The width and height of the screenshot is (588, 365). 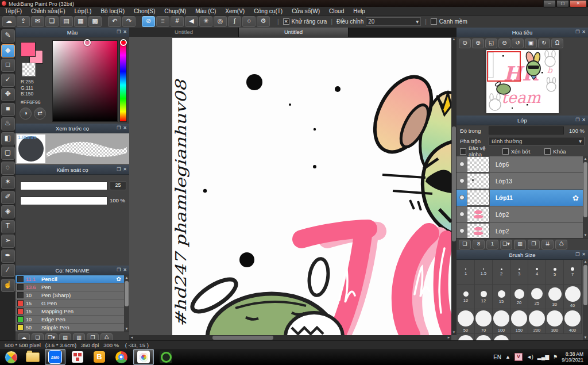 What do you see at coordinates (454, 332) in the screenshot?
I see `scroll-down-icon: ▼` at bounding box center [454, 332].